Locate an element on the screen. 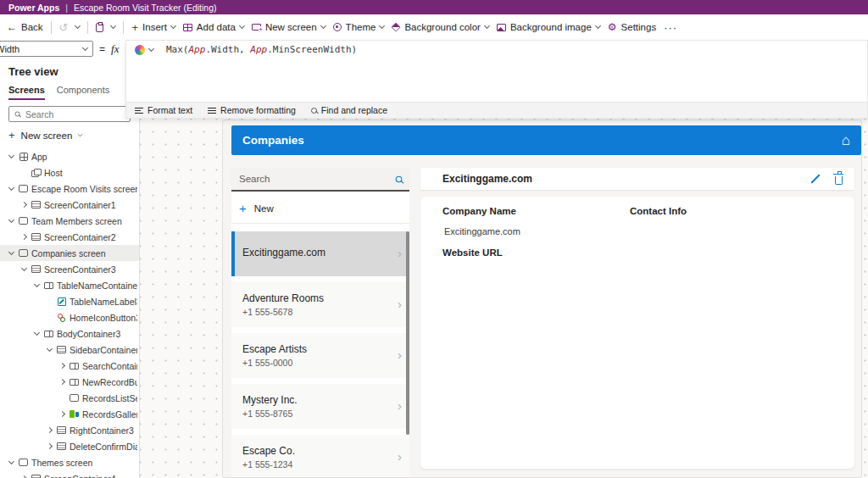 This screenshot has height=478, width=868. paste-menu-button is located at coordinates (114, 27).